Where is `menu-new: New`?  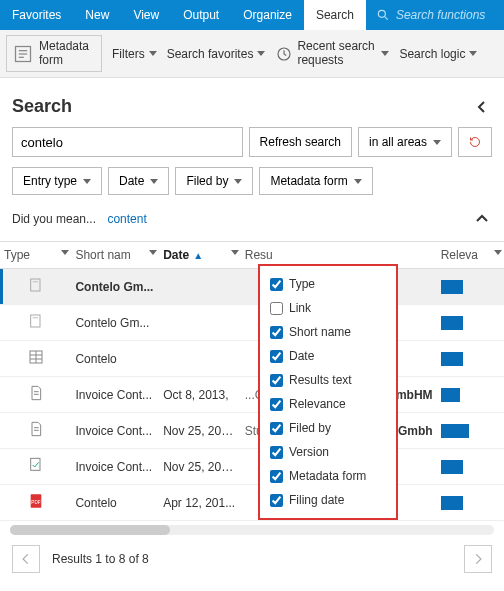
menu-new: New is located at coordinates (97, 15).